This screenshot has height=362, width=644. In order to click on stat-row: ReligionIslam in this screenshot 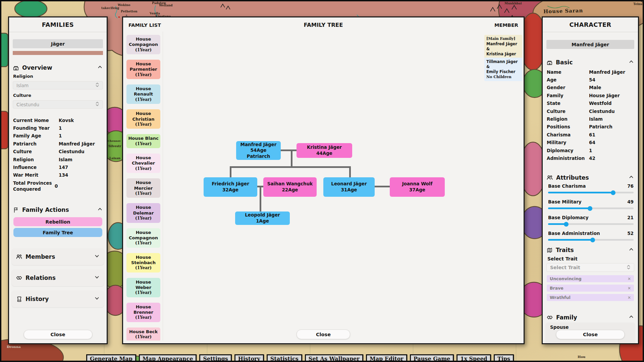, I will do `click(58, 160)`.